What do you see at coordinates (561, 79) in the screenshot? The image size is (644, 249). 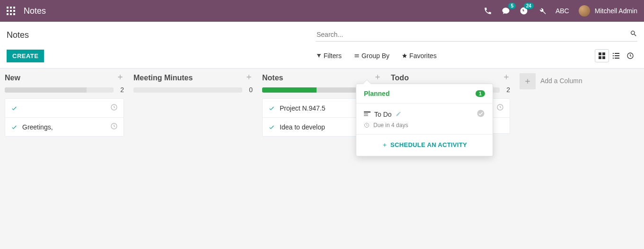 I see `add-column-label: Add a Column` at bounding box center [561, 79].